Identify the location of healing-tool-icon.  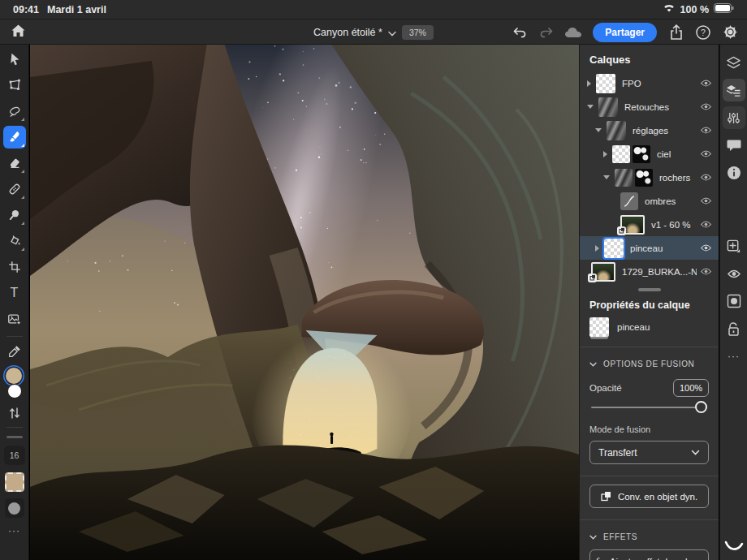
(15, 189).